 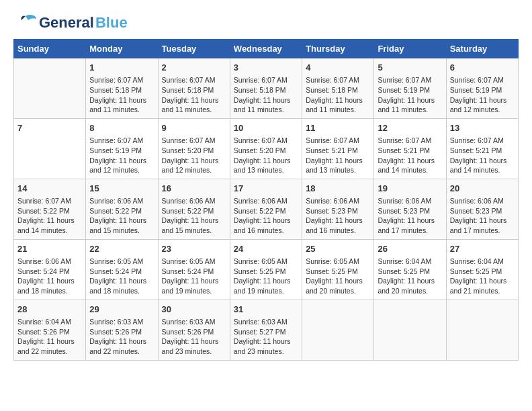 What do you see at coordinates (71, 23) in the screenshot?
I see `logo: General Blue` at bounding box center [71, 23].